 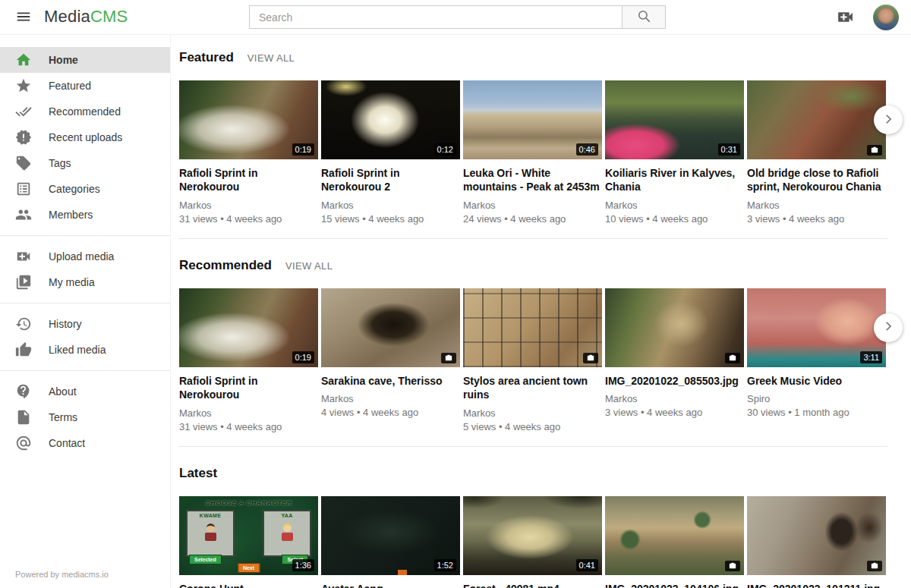 What do you see at coordinates (85, 215) in the screenshot?
I see `sidebar-item-members: Members` at bounding box center [85, 215].